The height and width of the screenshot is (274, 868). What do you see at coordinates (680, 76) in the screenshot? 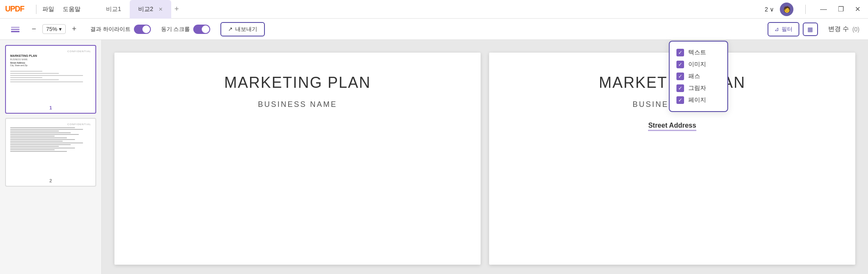
I see `filter-checkbox-path: ✓` at bounding box center [680, 76].